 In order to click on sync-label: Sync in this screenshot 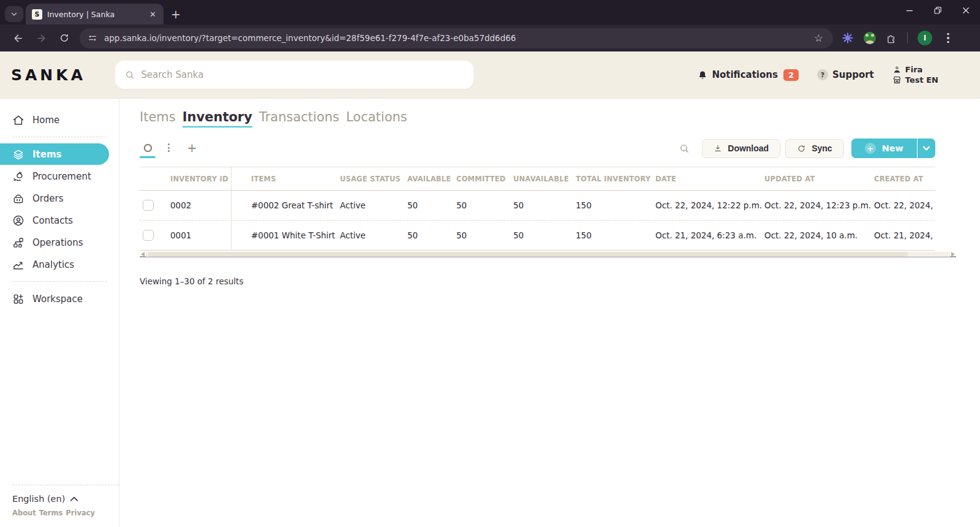, I will do `click(822, 148)`.